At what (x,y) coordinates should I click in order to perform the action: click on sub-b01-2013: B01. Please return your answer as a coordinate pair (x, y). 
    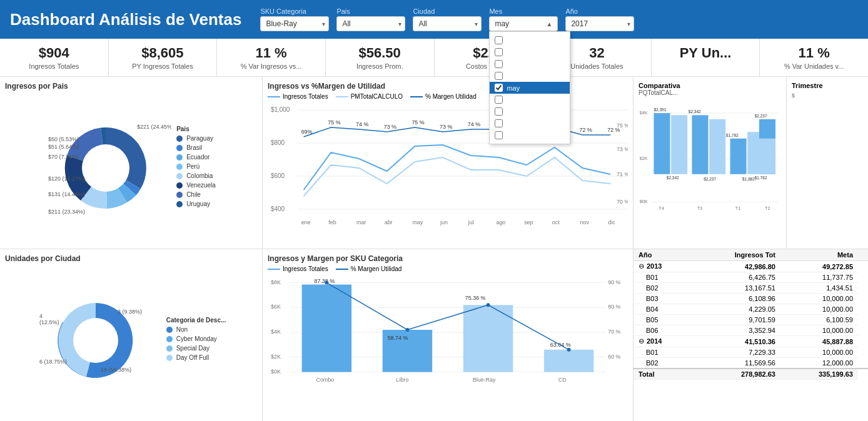
    Looking at the image, I should click on (663, 277).